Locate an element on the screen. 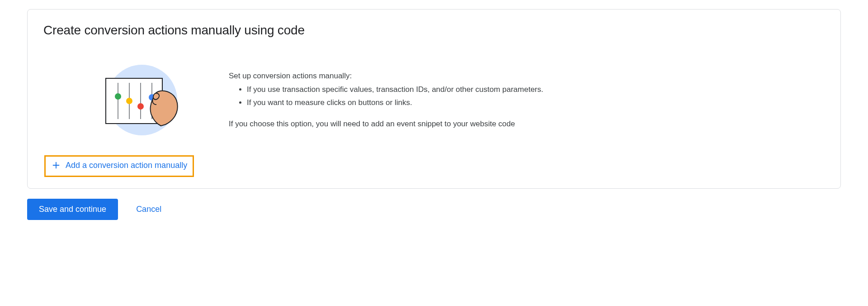 The image size is (868, 306). add-conversion-action-button: Add a conversion action manually is located at coordinates (119, 165).